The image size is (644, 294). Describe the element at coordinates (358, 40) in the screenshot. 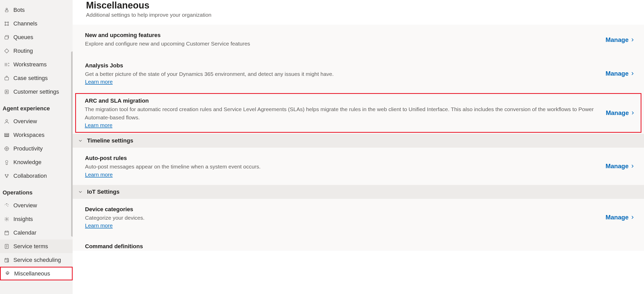

I see `card-new-features: New and upcoming features Explore and co…` at that location.